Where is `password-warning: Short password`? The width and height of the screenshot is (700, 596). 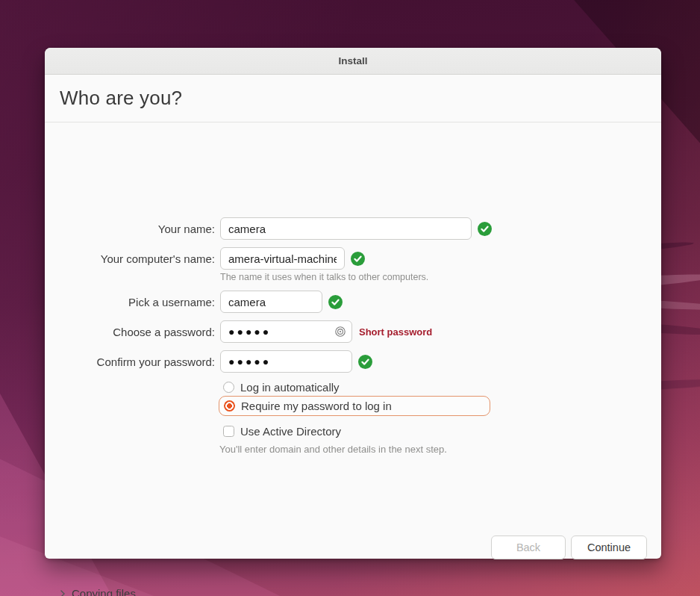 password-warning: Short password is located at coordinates (396, 332).